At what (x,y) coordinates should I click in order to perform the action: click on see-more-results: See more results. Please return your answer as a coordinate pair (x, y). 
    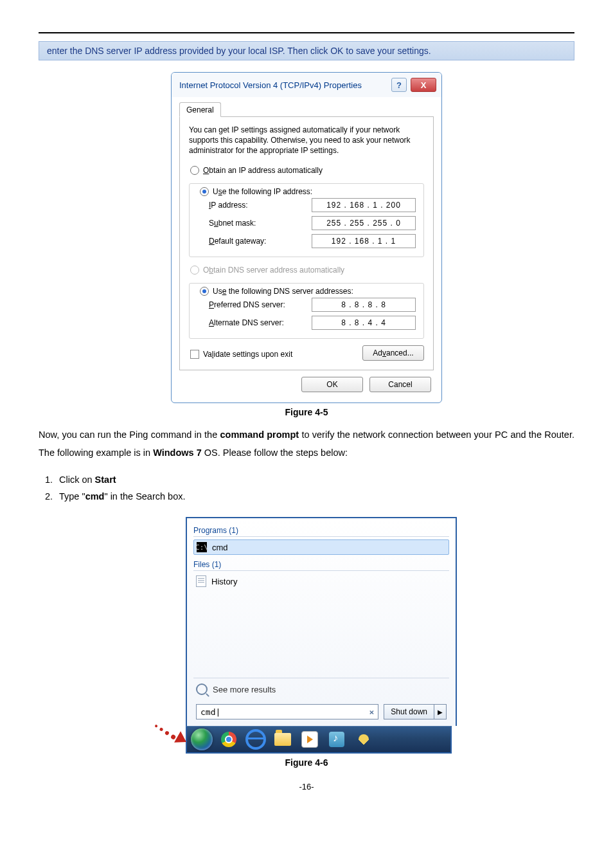
    Looking at the image, I should click on (321, 688).